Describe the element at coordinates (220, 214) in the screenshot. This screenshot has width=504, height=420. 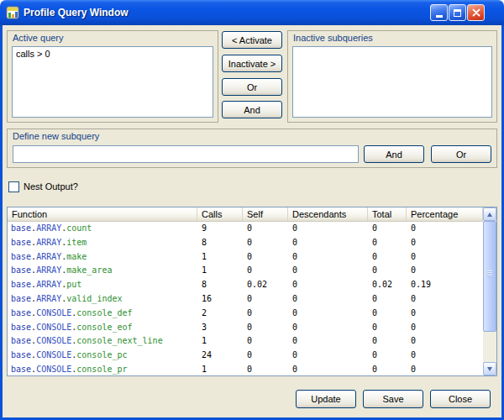
I see `column-header-calls: Calls` at that location.